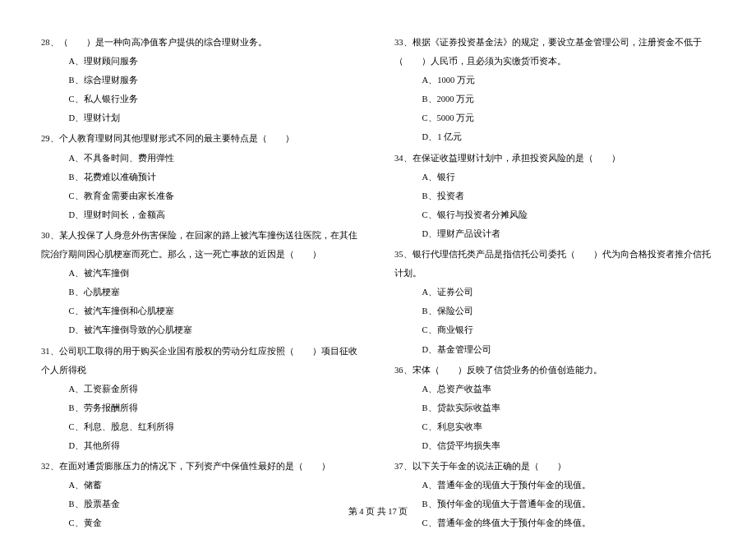  I want to click on question-28: 28、（ ）是一种向高净值客户提供的综合理财业务。 A、理财顾问服务 B、综合理…, so click(201, 81).